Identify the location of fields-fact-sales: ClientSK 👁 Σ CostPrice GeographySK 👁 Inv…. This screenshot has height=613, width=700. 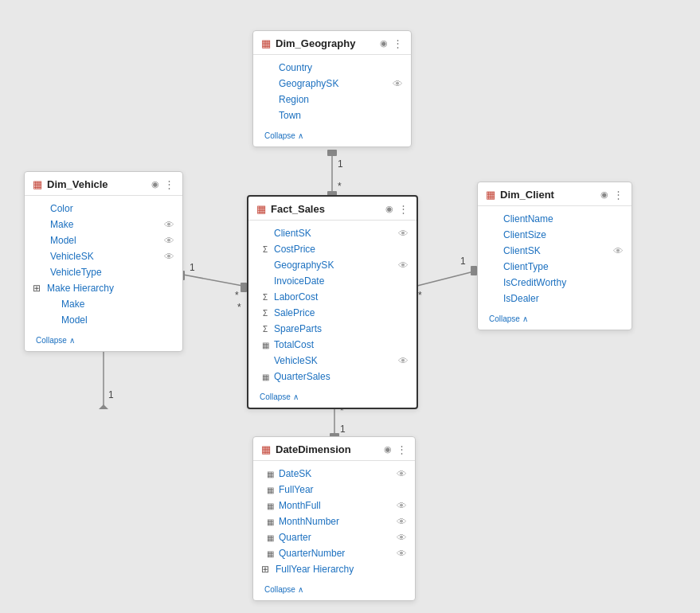
(333, 304).